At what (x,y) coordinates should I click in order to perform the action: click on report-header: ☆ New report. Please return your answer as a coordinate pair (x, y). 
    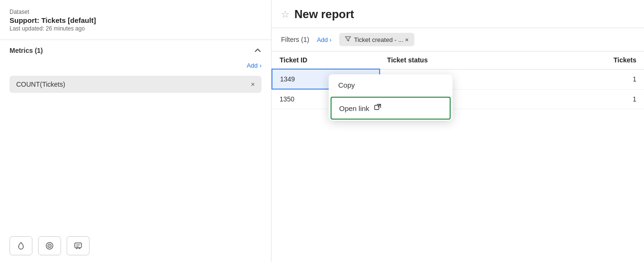
    Looking at the image, I should click on (458, 14).